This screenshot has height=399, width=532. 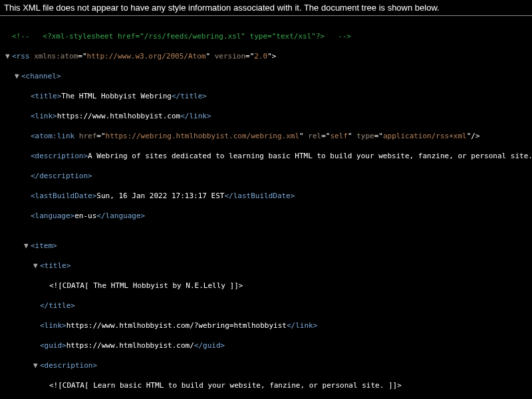 I want to click on item-description-cdata: <![CDATA[ Learn basic HTML to build your…, so click(x=266, y=386).